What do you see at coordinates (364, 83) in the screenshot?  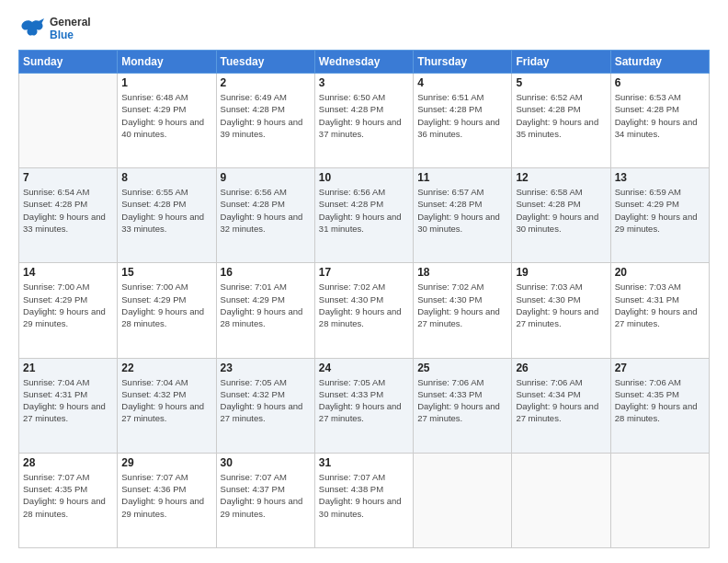 I see `day-number: 3` at bounding box center [364, 83].